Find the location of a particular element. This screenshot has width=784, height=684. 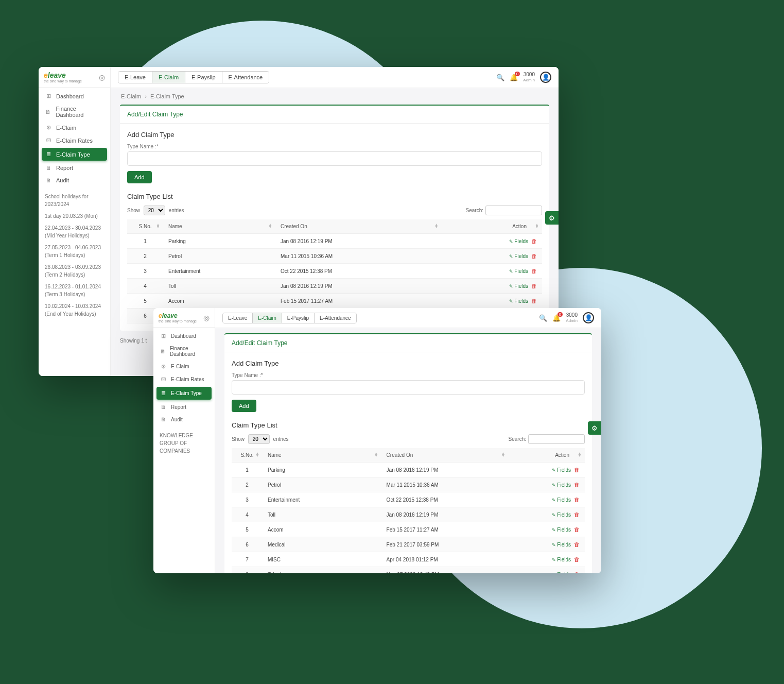

sidebar-item-label: Dashboard is located at coordinates (70, 96).